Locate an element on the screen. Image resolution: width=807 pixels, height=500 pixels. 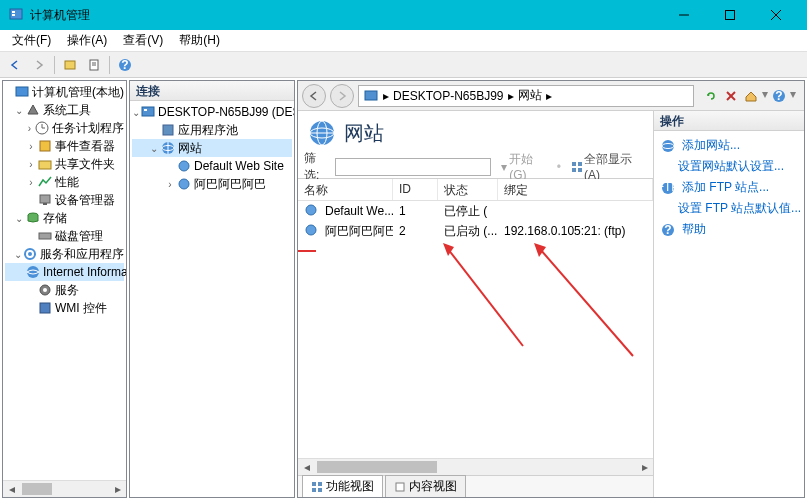
forward-button is located at coordinates (39, 65).